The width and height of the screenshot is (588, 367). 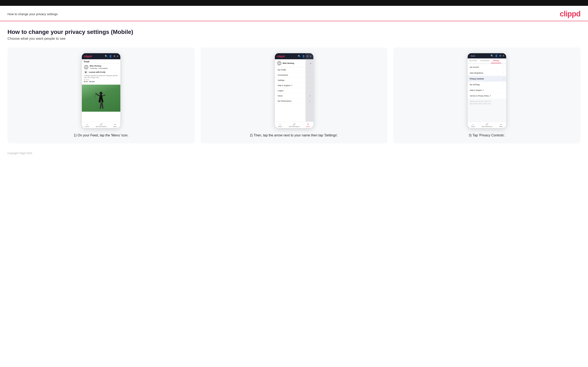 I want to click on step-1-card: clippd 🔍 👤 ⚙ ▾ Feed BM, so click(x=101, y=95).